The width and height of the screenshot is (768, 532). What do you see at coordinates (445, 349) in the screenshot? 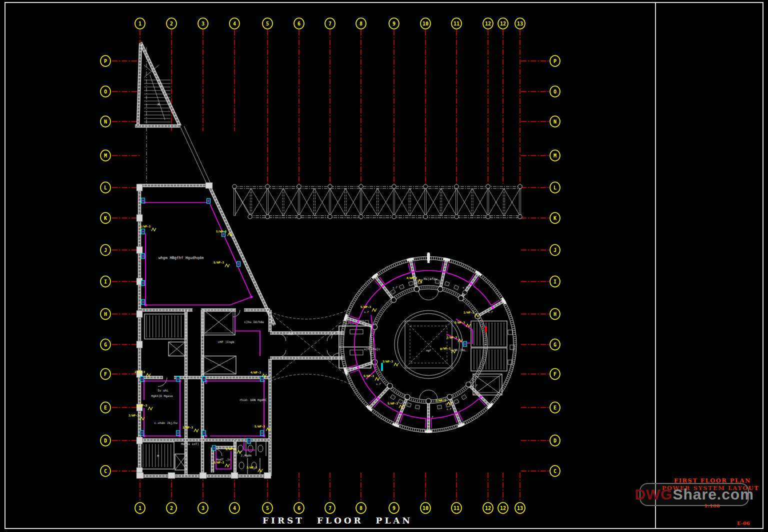
I see `wp-tag: g/WP-3` at bounding box center [445, 349].